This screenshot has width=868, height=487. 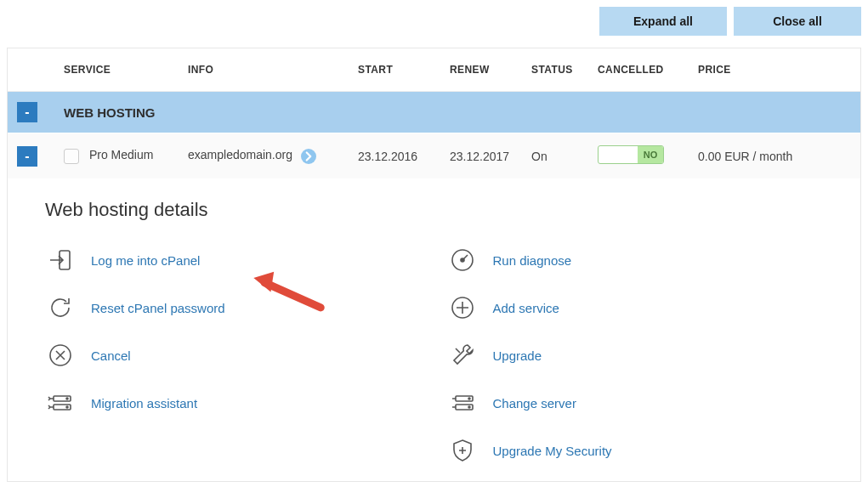 I want to click on add-service-action: Add service, so click(x=636, y=308).